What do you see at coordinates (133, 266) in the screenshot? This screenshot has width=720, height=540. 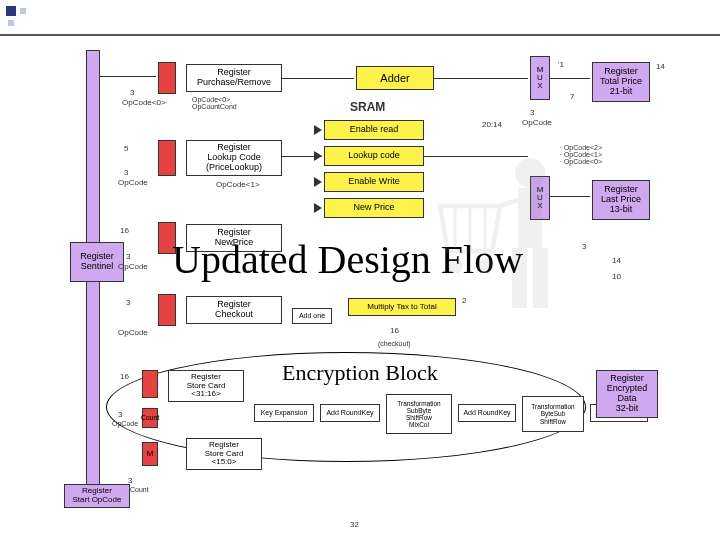 I see `label-opcode-np: OpCode` at bounding box center [133, 266].